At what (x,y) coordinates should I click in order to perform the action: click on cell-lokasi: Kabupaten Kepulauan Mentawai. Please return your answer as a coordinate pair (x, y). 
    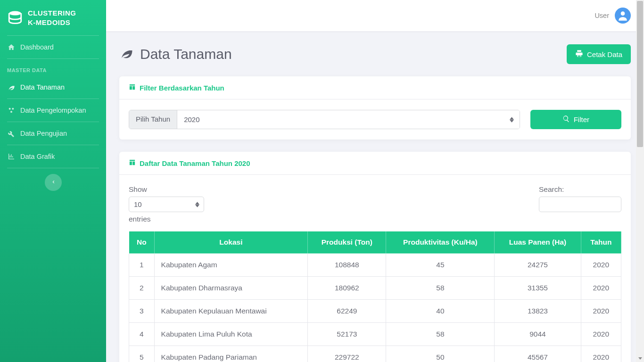
    Looking at the image, I should click on (231, 311).